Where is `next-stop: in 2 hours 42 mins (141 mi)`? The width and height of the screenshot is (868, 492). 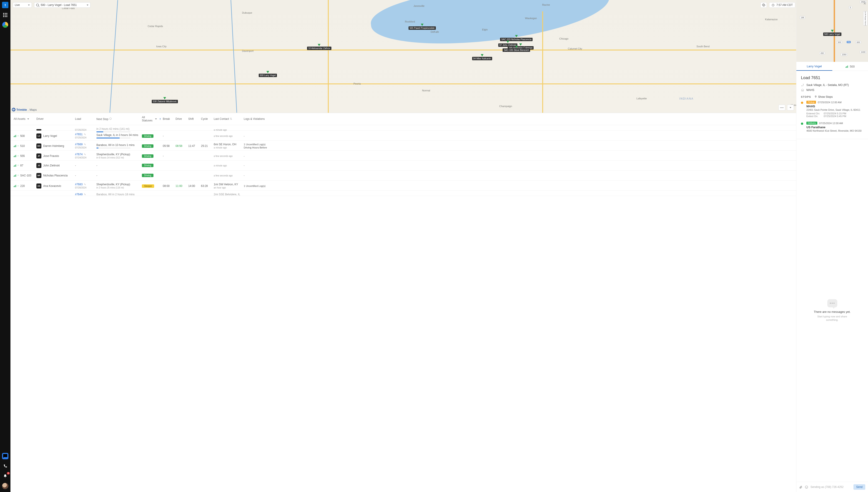 next-stop: in 2 hours 42 mins (141 mi) is located at coordinates (113, 129).